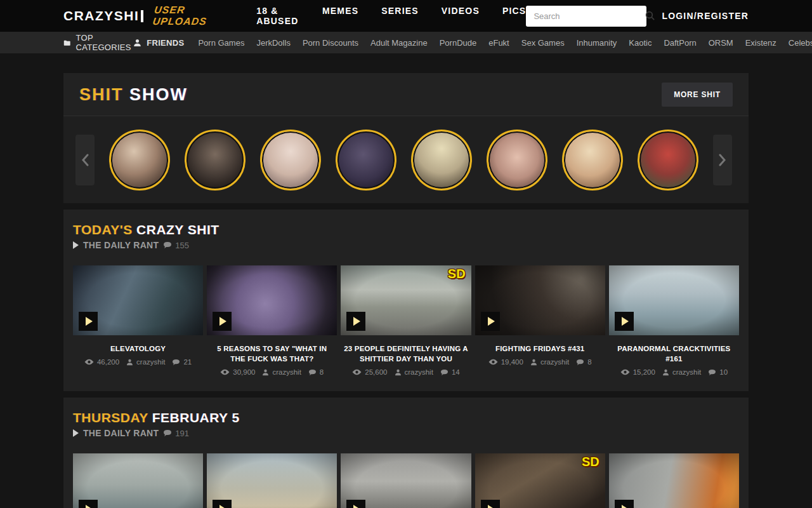 Image resolution: width=812 pixels, height=508 pixels. I want to click on menu-item-series: SERIES, so click(400, 16).